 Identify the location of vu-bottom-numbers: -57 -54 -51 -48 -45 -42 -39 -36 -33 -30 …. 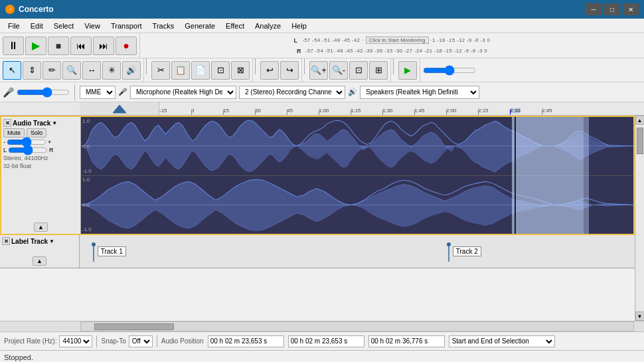
(396, 50).